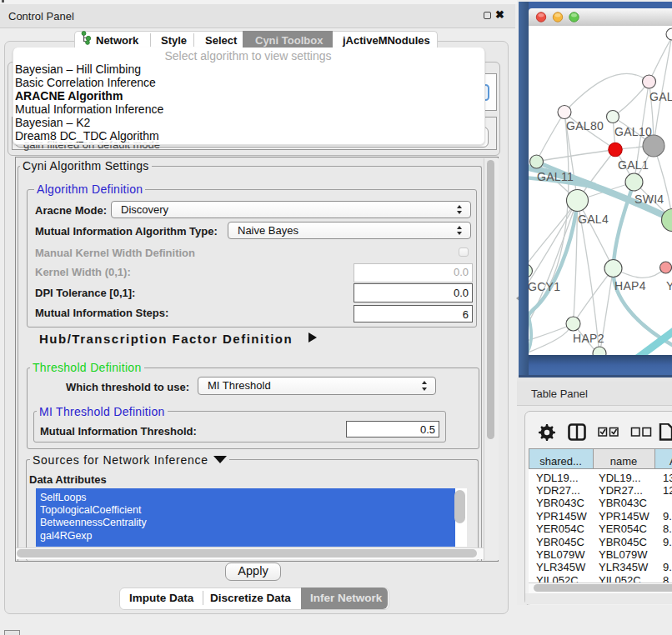 This screenshot has width=672, height=635. Describe the element at coordinates (585, 126) in the screenshot. I see `svg-text: GAL80` at that location.